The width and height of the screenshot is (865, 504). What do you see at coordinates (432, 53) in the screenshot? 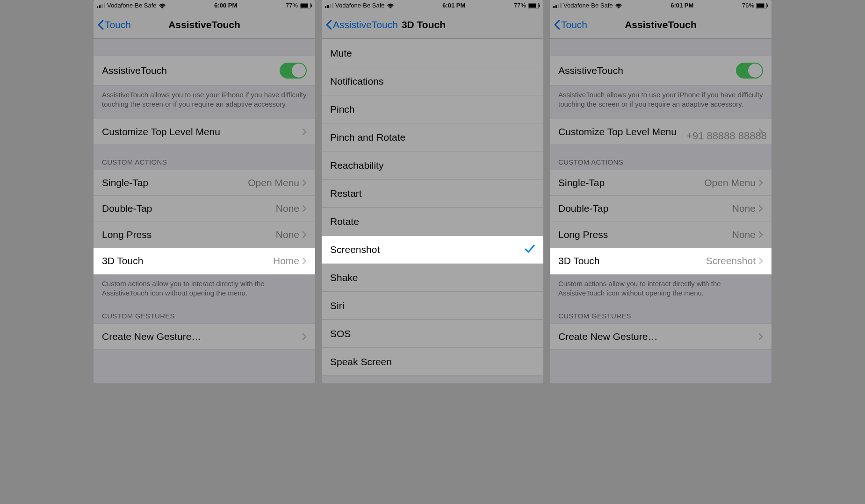
I see `option-label: Mute` at bounding box center [432, 53].